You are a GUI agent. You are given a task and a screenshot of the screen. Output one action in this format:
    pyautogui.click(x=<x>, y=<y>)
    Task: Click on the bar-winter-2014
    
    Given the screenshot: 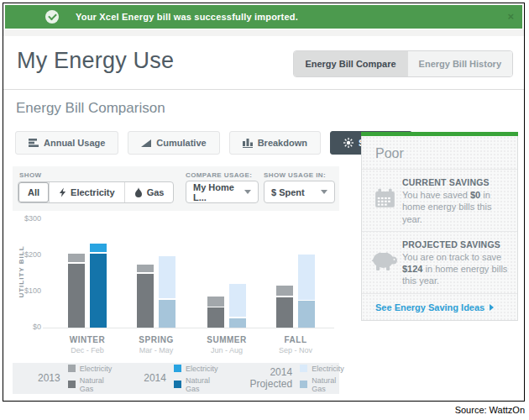 What is the action you would take?
    pyautogui.click(x=98, y=286)
    